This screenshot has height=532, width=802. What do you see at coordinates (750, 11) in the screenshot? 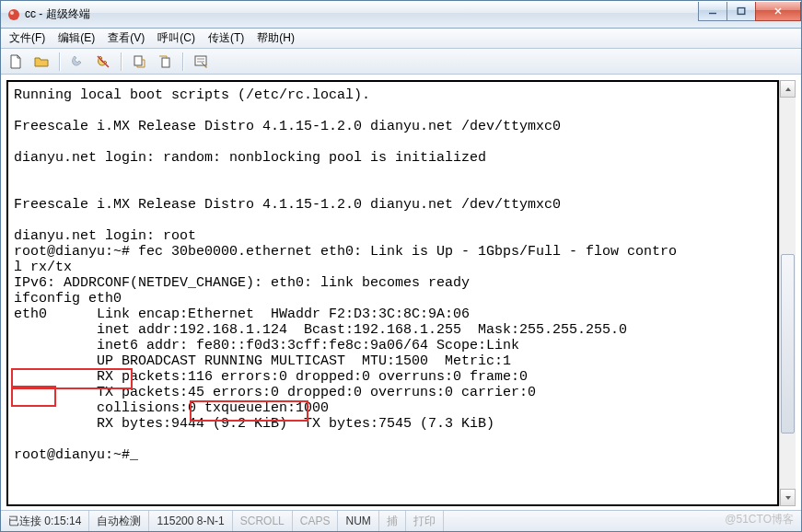
I see `window-buttons` at bounding box center [750, 11].